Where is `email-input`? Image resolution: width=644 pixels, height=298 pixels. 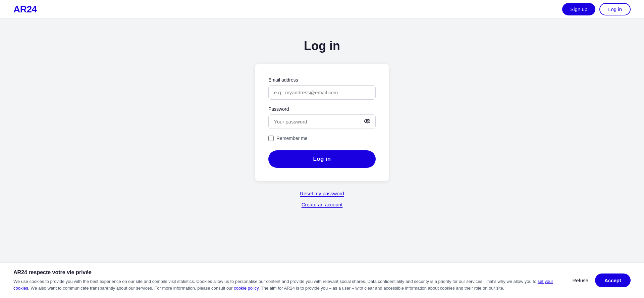
email-input is located at coordinates (322, 93).